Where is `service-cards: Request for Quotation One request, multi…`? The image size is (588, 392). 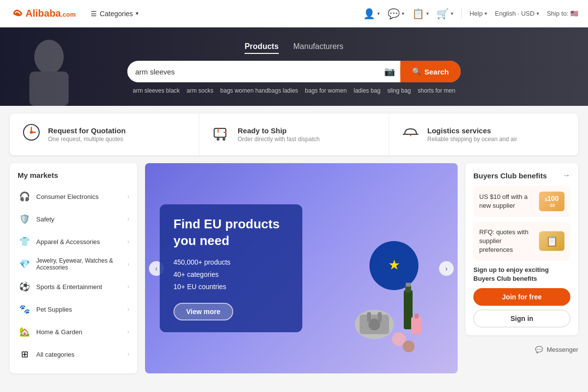 service-cards: Request for Quotation One request, multi… is located at coordinates (294, 134).